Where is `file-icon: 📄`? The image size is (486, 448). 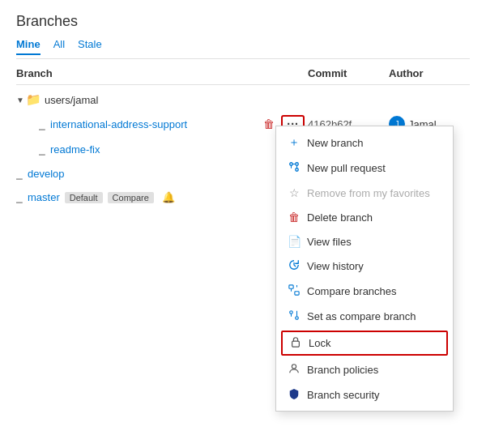 file-icon: 📄 is located at coordinates (294, 241).